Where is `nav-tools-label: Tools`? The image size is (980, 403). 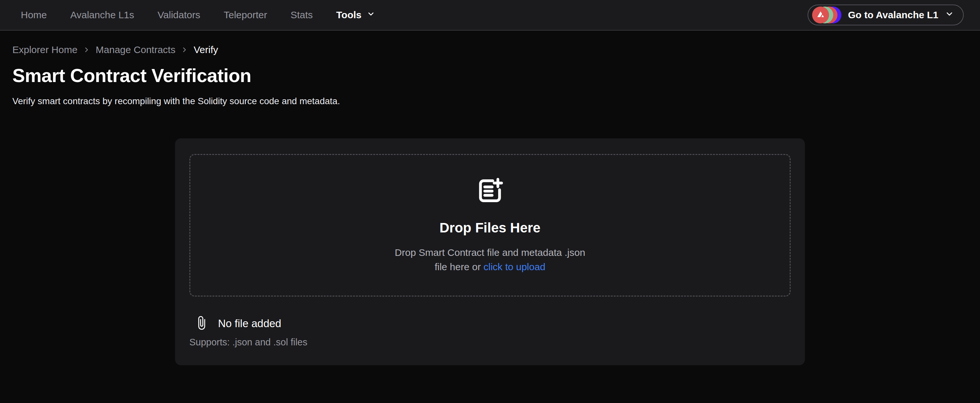
nav-tools-label: Tools is located at coordinates (348, 15).